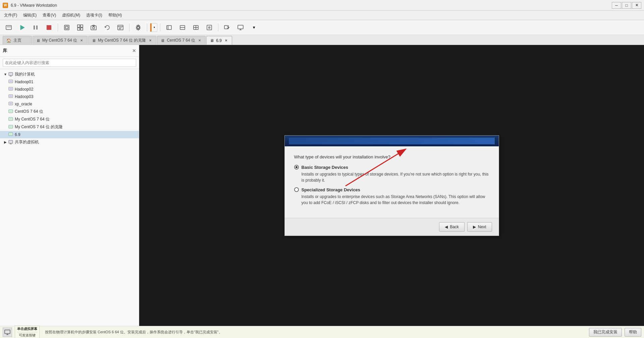  I want to click on tab-centos-1-close: ✕, so click(82, 41).